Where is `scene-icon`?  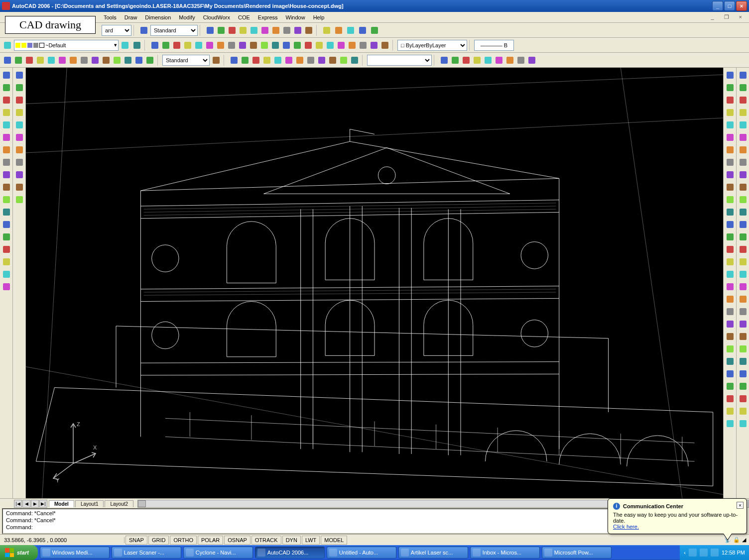
scene-icon is located at coordinates (6, 88).